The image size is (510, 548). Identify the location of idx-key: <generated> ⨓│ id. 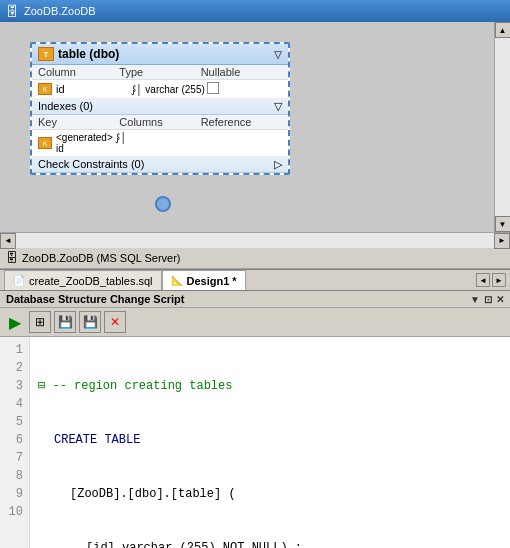
(94, 143).